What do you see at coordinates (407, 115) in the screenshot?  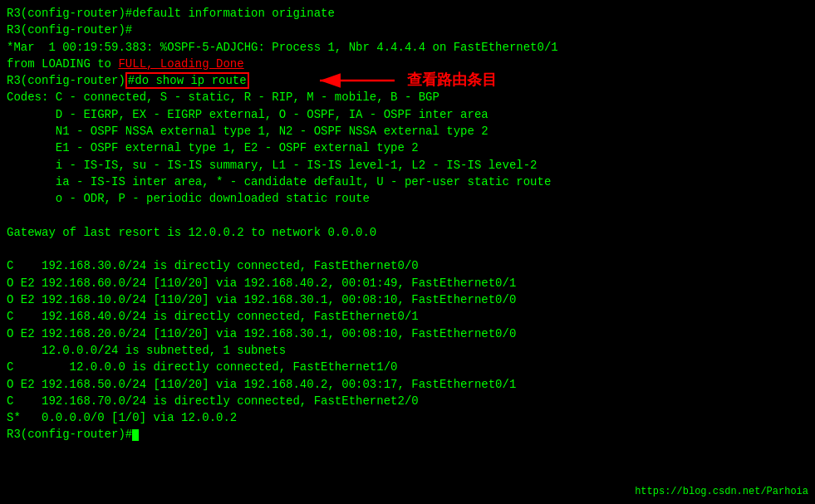 I see `line-7: D - EIGRP, EX - EIGRP external, O - OSPF…` at bounding box center [407, 115].